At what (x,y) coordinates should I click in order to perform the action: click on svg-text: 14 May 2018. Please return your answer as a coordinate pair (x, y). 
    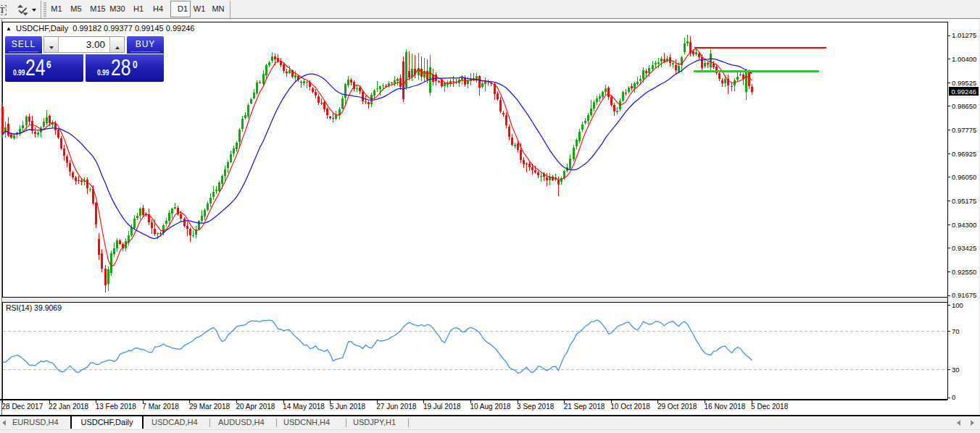
    Looking at the image, I should click on (304, 407).